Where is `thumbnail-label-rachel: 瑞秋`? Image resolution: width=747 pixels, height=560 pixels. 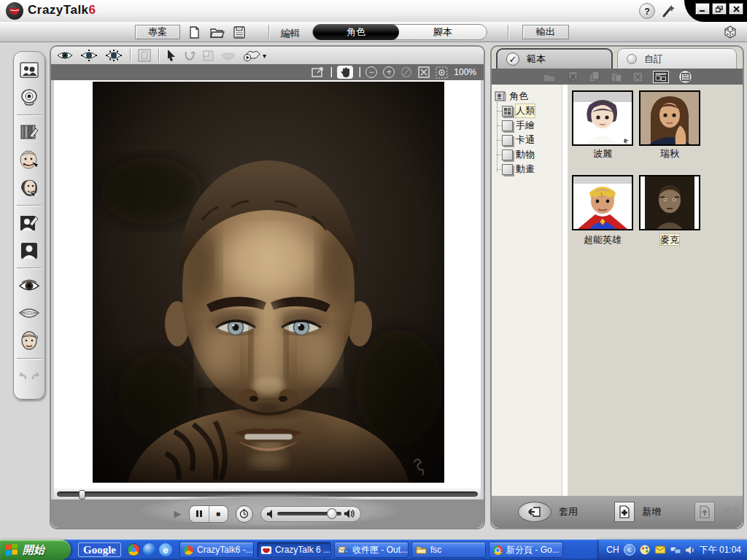 thumbnail-label-rachel: 瑞秋 is located at coordinates (670, 154).